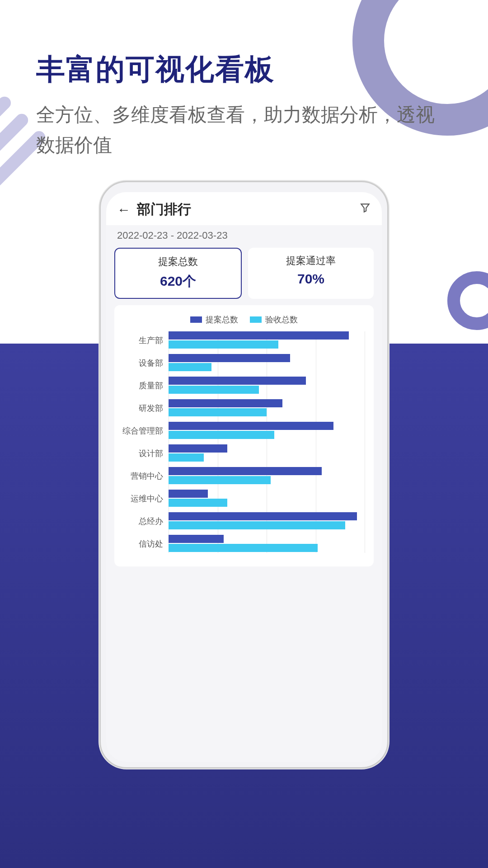 This screenshot has width=488, height=868. I want to click on filter-icon, so click(365, 210).